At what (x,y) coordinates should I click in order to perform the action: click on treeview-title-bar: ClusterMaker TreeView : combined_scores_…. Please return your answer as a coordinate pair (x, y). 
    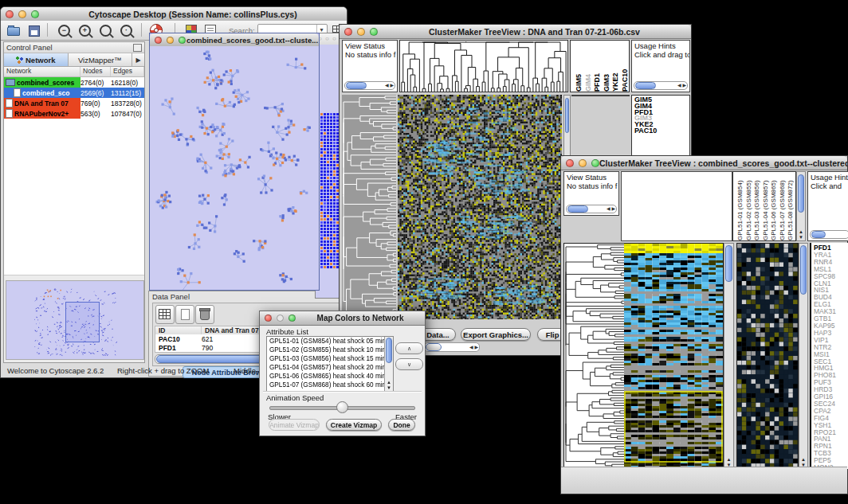
    Looking at the image, I should click on (705, 163).